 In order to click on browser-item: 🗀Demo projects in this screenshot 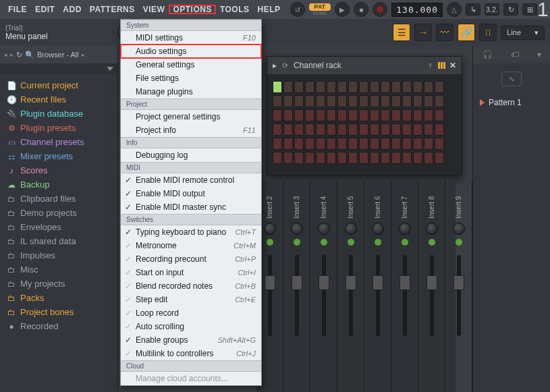, I will do `click(59, 213)`.